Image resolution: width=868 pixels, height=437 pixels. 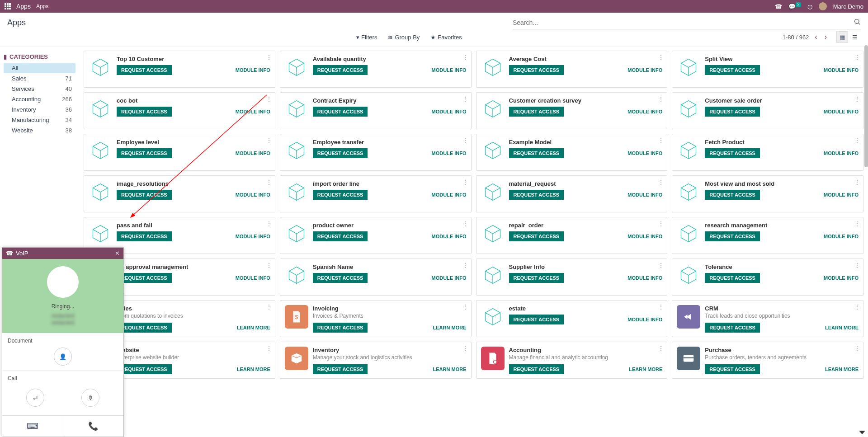 I want to click on groupby-button: ≋Group By, so click(x=404, y=37).